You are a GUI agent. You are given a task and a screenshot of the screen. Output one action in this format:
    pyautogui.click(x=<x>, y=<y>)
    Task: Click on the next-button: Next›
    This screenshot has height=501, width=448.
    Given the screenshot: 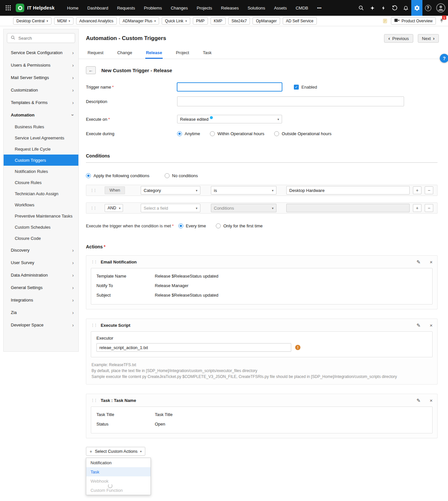 What is the action you would take?
    pyautogui.click(x=428, y=38)
    